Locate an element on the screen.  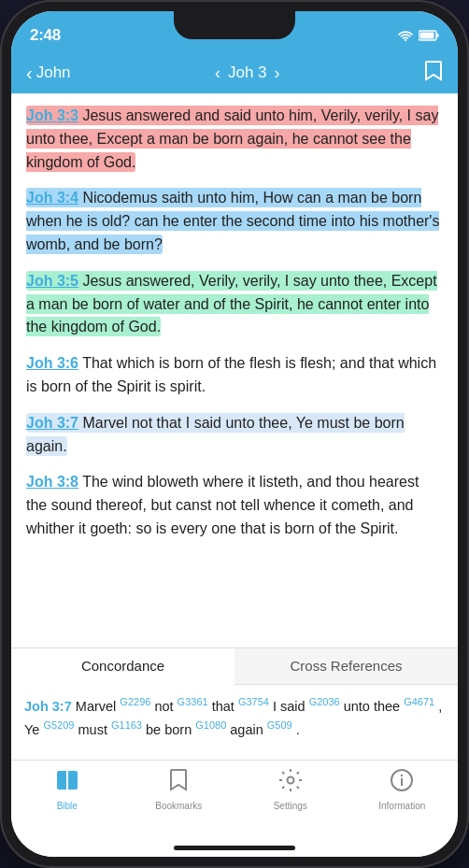
verse-text-3-7: Marvel not that I said unto thee, Ye mus… is located at coordinates (215, 434).